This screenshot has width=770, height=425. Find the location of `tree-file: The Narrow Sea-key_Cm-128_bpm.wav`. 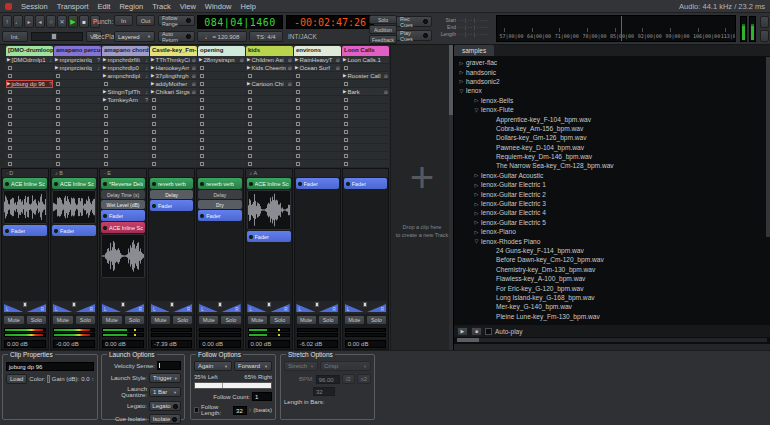

tree-file: The Narrow Sea-key_Cm-128_bpm.wav is located at coordinates (612, 166).